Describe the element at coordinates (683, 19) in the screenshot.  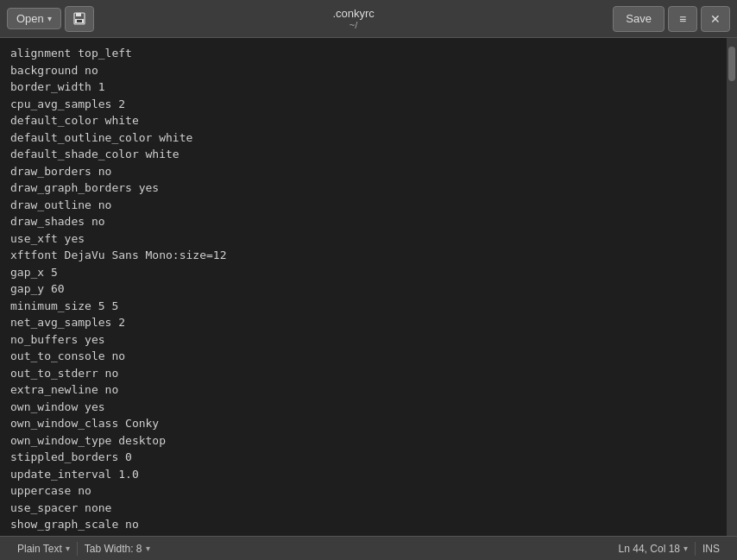
I see `menu-button: ≡` at that location.